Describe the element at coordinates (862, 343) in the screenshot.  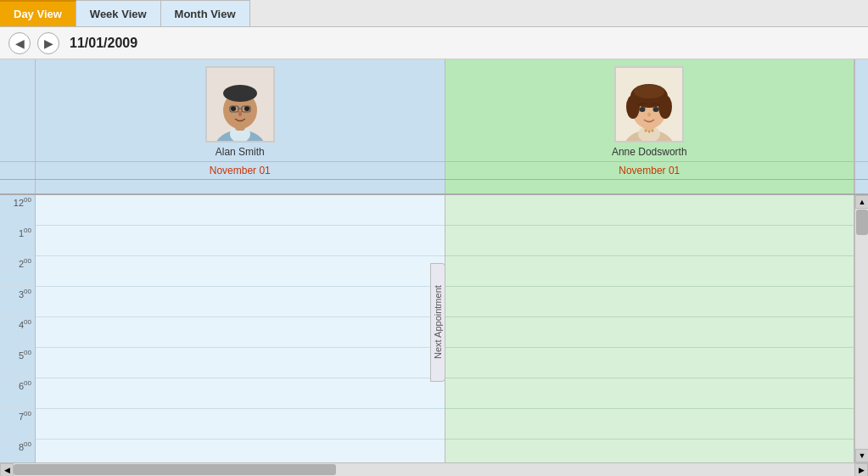
I see `scroll-track-space` at that location.